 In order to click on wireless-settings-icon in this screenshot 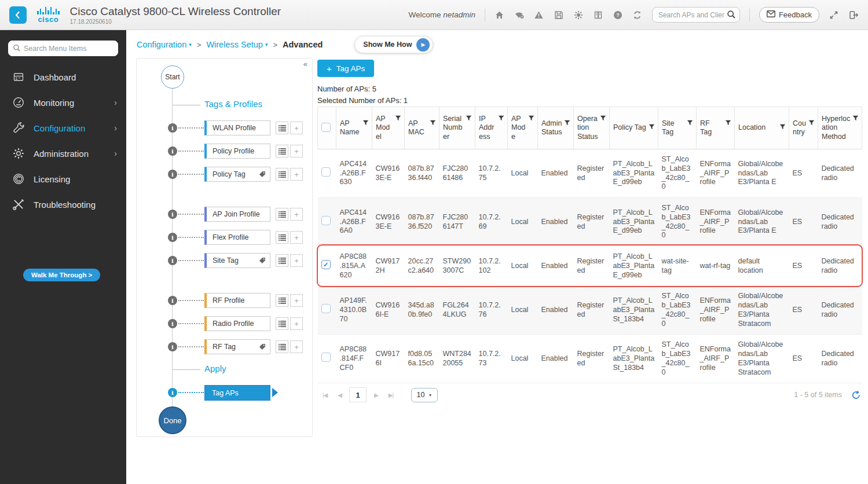, I will do `click(519, 15)`.